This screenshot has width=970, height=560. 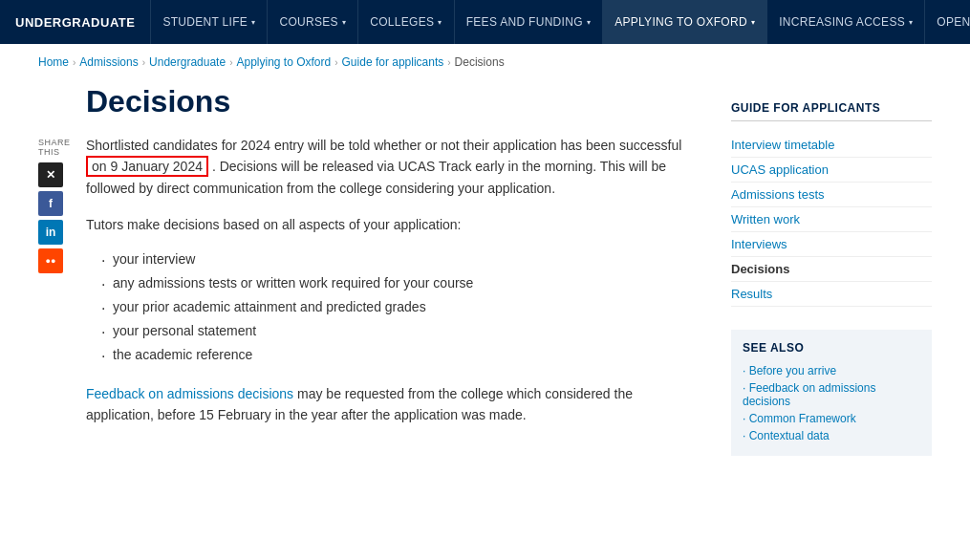 What do you see at coordinates (831, 294) in the screenshot?
I see `sidebar-item-results: Results` at bounding box center [831, 294].